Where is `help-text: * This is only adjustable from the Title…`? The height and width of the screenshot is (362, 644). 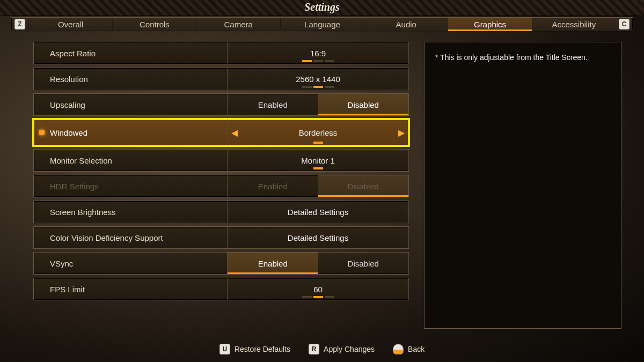
help-text: * This is only adjustable from the Title… is located at coordinates (523, 58).